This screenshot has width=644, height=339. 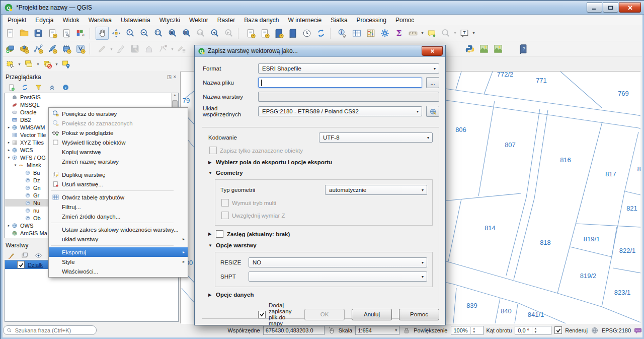 I want to click on menu-siatka: Siatka, so click(x=339, y=20).